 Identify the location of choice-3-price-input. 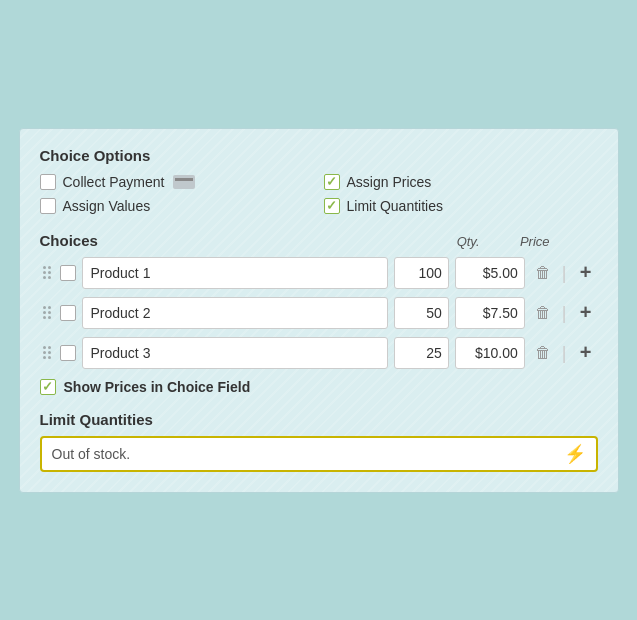
(490, 353).